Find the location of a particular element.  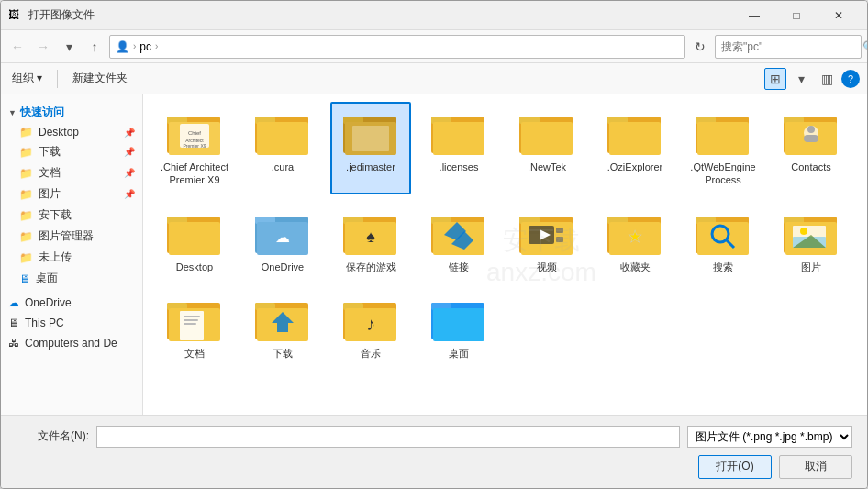

thispc-label: This PC is located at coordinates (44, 323).